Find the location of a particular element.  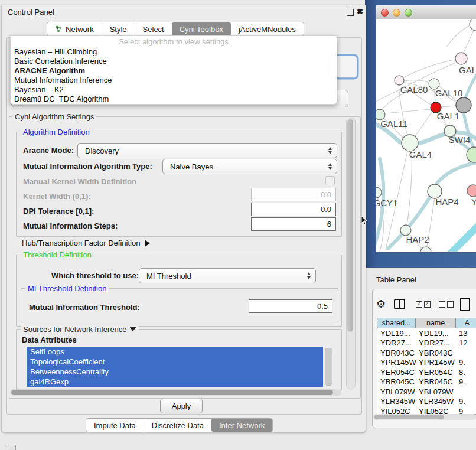

algorithm-option: Mutual Information Inference is located at coordinates (174, 80).